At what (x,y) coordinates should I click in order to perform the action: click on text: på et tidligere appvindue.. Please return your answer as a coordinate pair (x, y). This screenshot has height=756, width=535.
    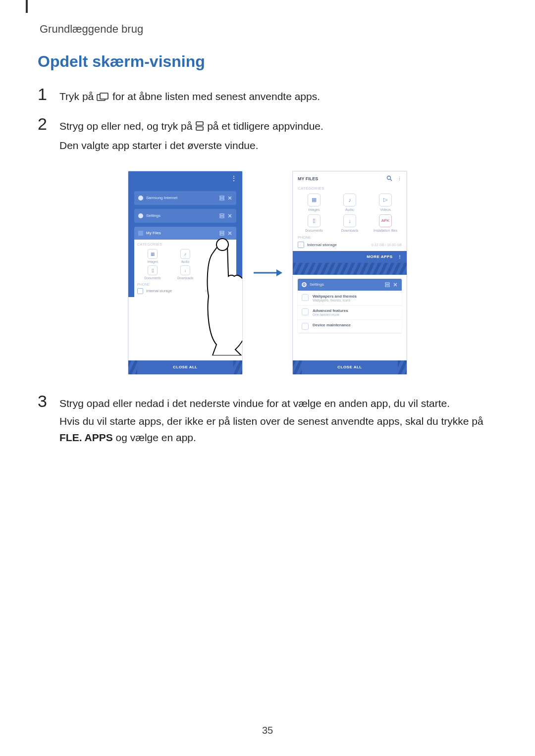
    Looking at the image, I should click on (266, 126).